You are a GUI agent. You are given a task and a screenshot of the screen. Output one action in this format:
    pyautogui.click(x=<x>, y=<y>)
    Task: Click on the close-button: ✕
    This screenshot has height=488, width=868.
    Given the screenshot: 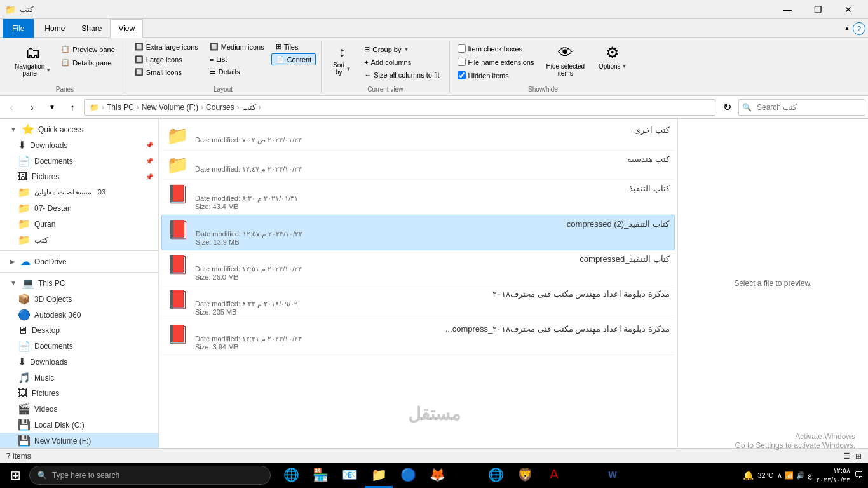 What is the action you would take?
    pyautogui.click(x=848, y=10)
    